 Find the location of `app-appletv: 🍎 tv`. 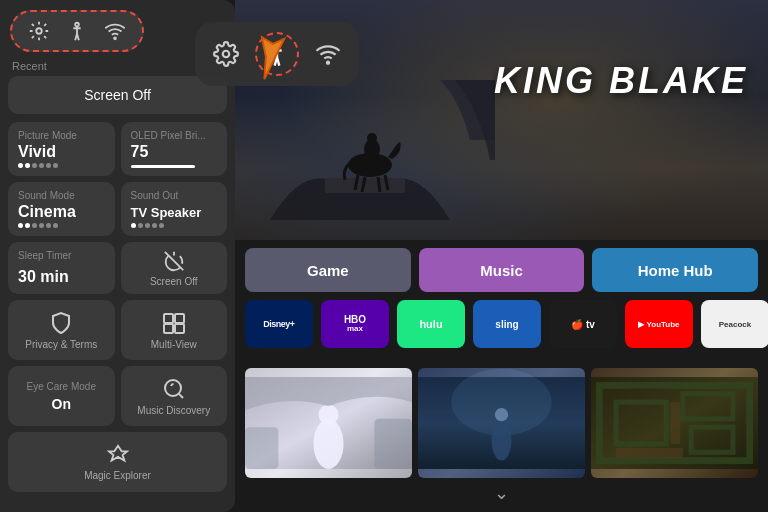

app-appletv: 🍎 tv is located at coordinates (583, 324).